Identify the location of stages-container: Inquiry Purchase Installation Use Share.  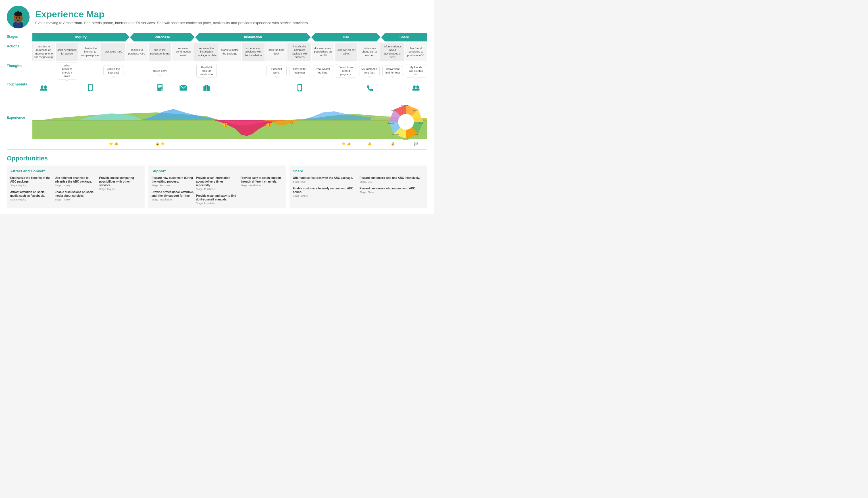
(230, 37).